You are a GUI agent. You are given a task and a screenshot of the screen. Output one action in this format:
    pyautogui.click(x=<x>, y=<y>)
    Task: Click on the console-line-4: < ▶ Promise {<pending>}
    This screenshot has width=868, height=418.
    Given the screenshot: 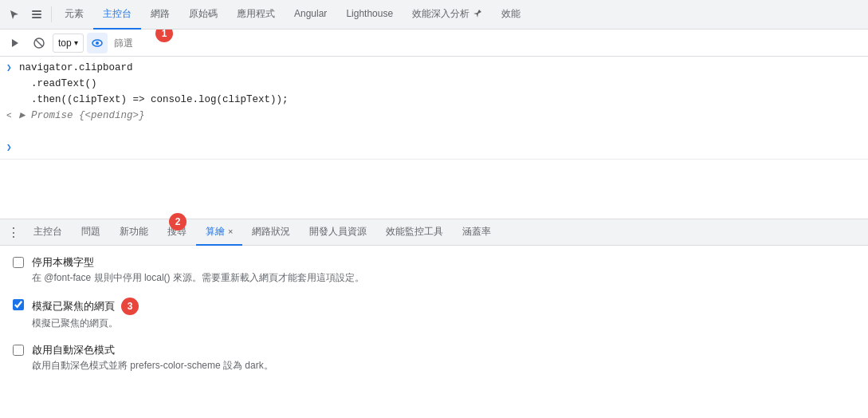 What is the action you would take?
    pyautogui.click(x=434, y=116)
    